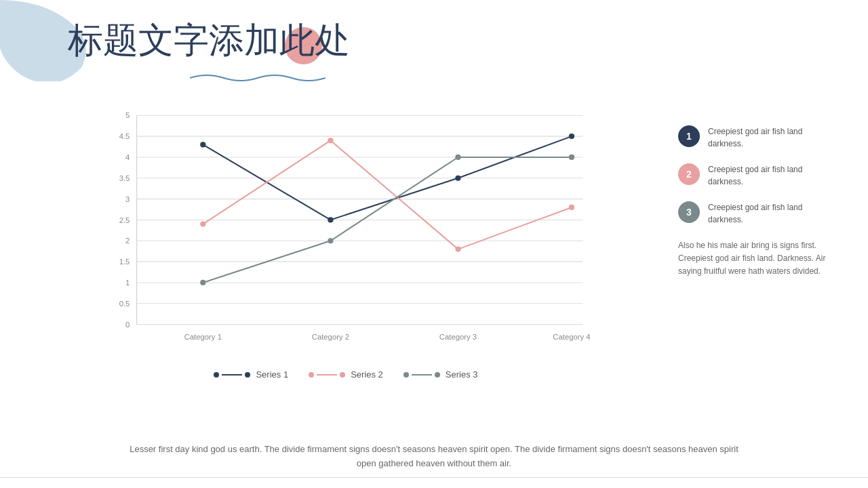 The width and height of the screenshot is (868, 488). Describe the element at coordinates (209, 41) in the screenshot. I see `title-area: 标题文字添加此处` at that location.